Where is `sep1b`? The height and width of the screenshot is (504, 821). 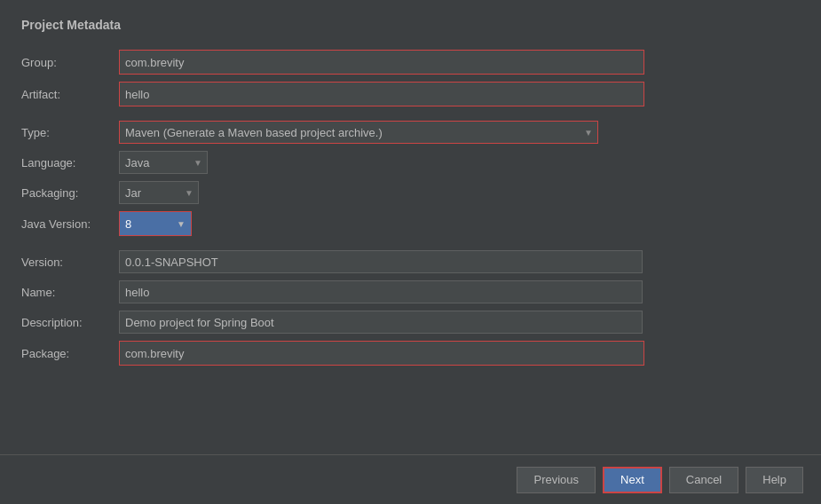
sep1b is located at coordinates (460, 114).